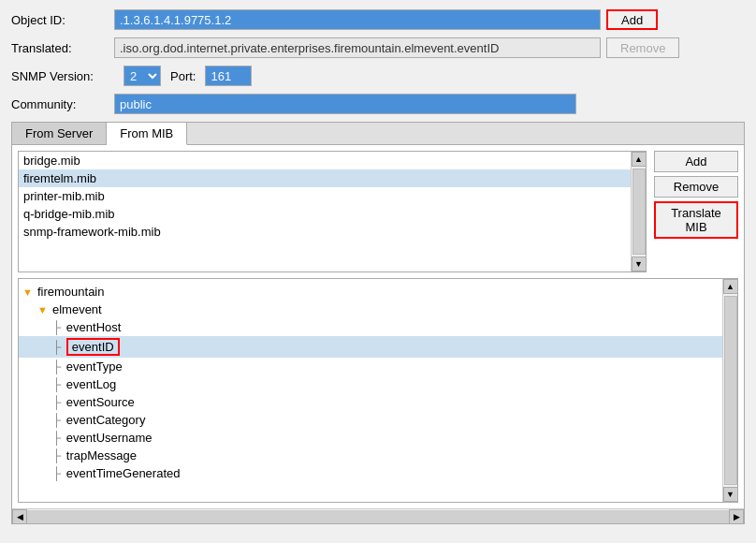  Describe the element at coordinates (731, 494) in the screenshot. I see `tree-scroll-down: ▼` at that location.